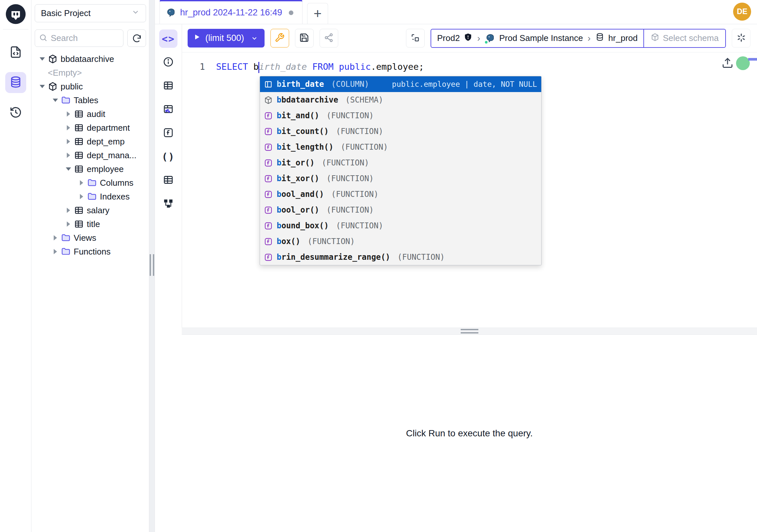  What do you see at coordinates (90, 183) in the screenshot?
I see `tree-item-columns: Columns` at bounding box center [90, 183].